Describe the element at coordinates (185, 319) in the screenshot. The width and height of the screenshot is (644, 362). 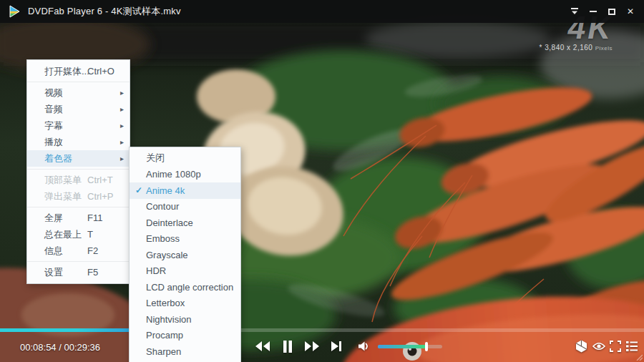
I see `submenu-item-nightvision: Nightvision` at that location.